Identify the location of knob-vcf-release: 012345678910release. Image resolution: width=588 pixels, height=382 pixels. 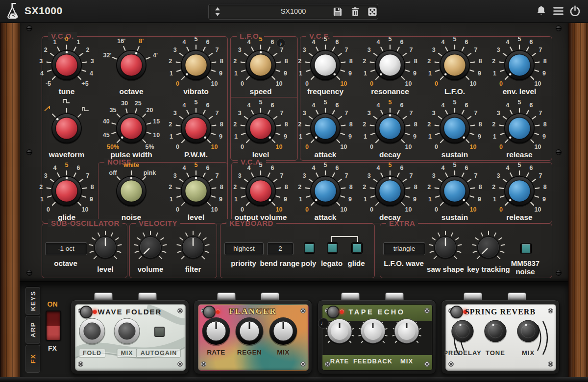
(519, 128).